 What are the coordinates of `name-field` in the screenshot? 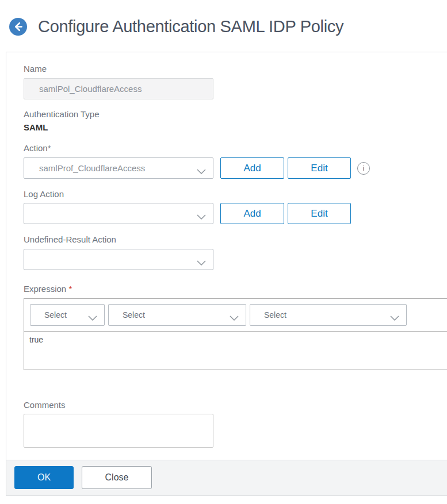 It's located at (119, 89).